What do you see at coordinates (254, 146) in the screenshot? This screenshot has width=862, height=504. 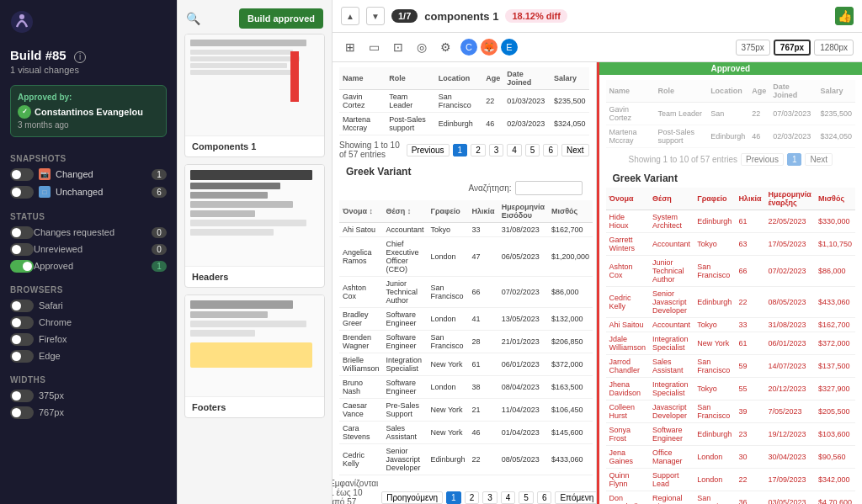 I see `components-card-label: Components 1` at bounding box center [254, 146].